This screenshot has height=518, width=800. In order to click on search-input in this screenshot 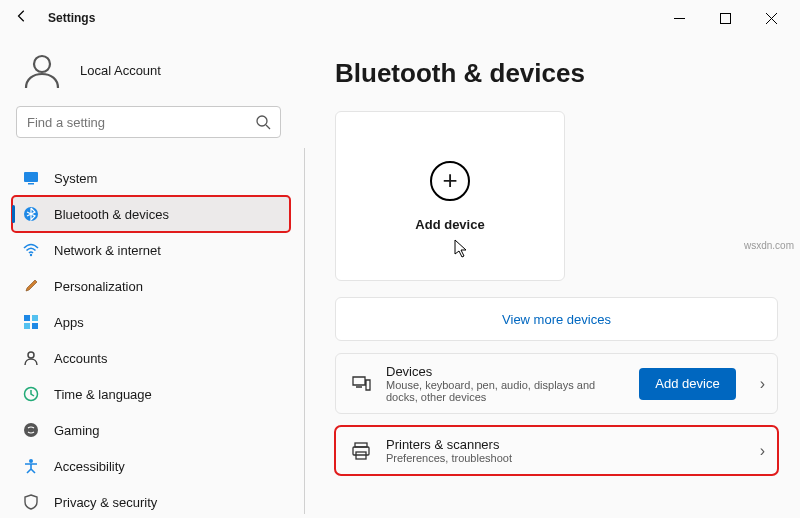, I will do `click(148, 122)`.